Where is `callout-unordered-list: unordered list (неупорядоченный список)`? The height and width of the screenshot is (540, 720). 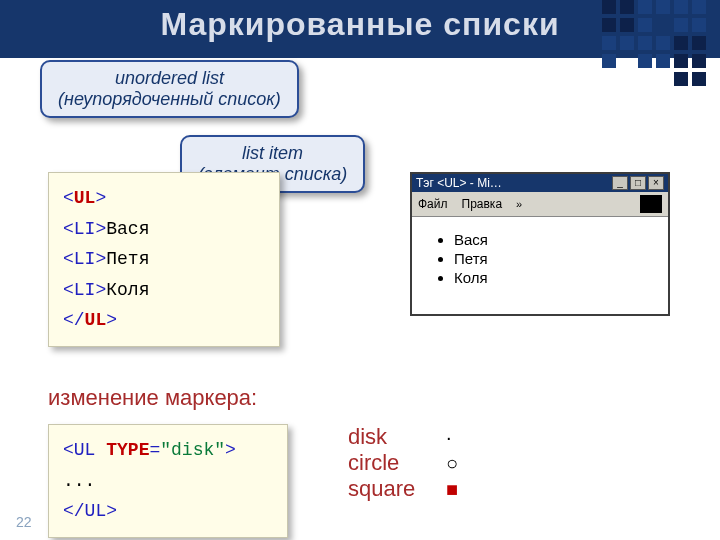
callout-unordered-list: unordered list (неупорядоченный список) is located at coordinates (170, 89).